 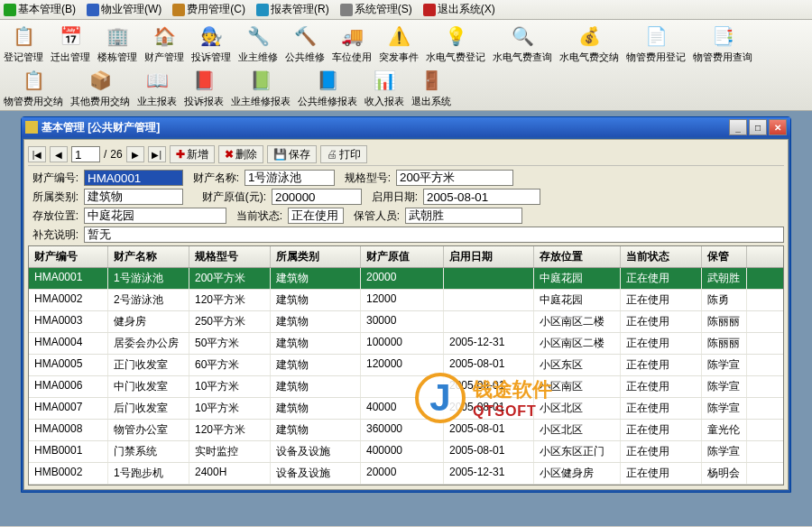 I want to click on field-value, so click(x=317, y=197).